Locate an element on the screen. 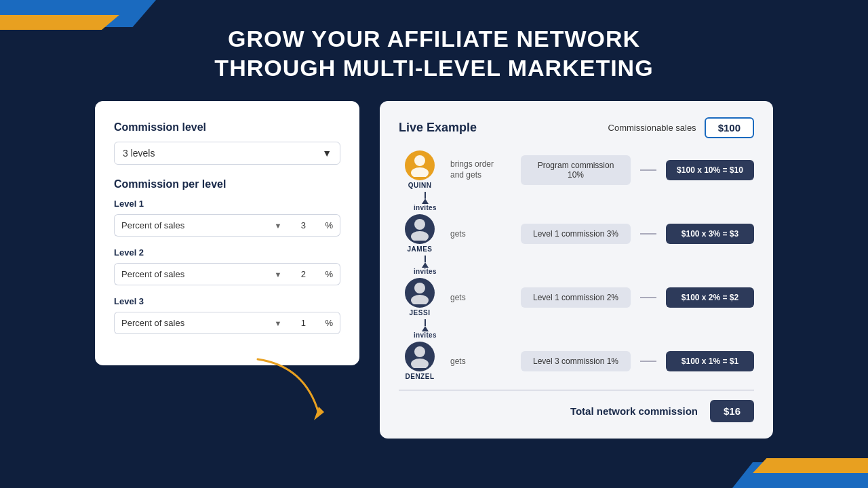 The width and height of the screenshot is (868, 488). commission-level-title: Commission level is located at coordinates (227, 127).